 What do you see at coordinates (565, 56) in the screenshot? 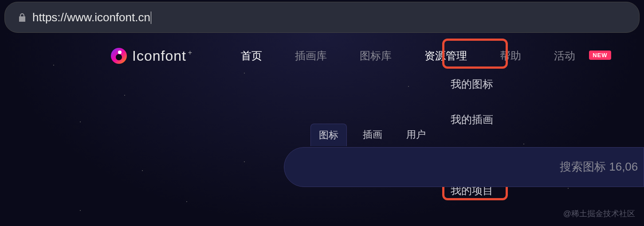
I see `nav-activity: 活动` at bounding box center [565, 56].